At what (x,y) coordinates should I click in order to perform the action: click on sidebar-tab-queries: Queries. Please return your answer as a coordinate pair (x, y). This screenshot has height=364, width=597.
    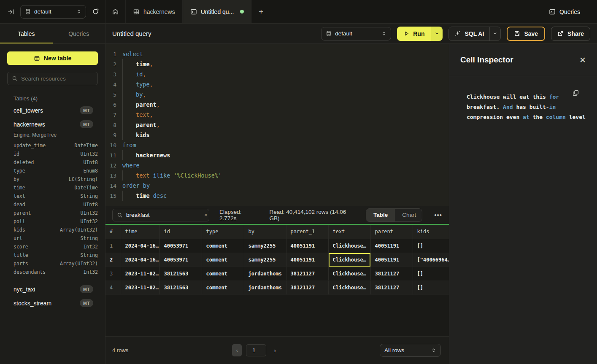
    Looking at the image, I should click on (79, 34).